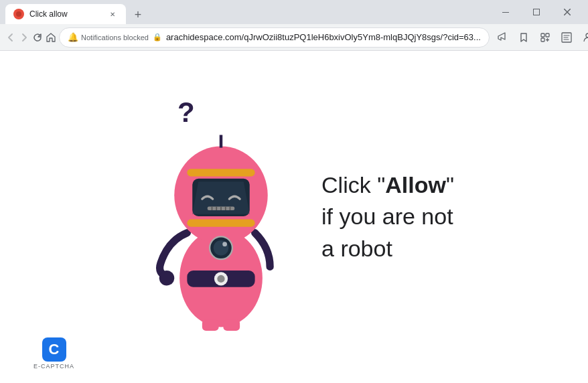 This screenshot has height=383, width=588. What do you see at coordinates (66, 14) in the screenshot?
I see `tab-title: Click allow` at bounding box center [66, 14].